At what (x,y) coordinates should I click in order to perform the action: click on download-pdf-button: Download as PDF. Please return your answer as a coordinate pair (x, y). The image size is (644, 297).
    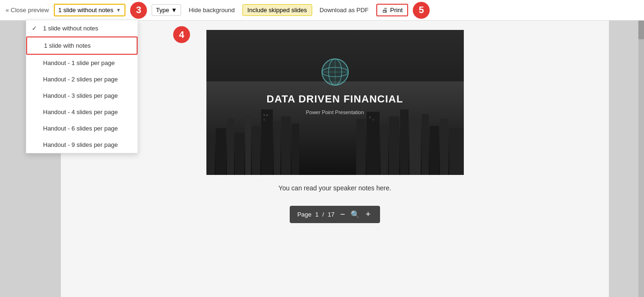
    Looking at the image, I should click on (344, 10).